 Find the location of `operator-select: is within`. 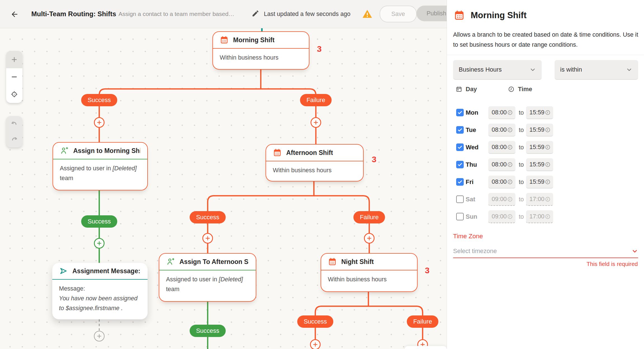

operator-select: is within is located at coordinates (596, 70).